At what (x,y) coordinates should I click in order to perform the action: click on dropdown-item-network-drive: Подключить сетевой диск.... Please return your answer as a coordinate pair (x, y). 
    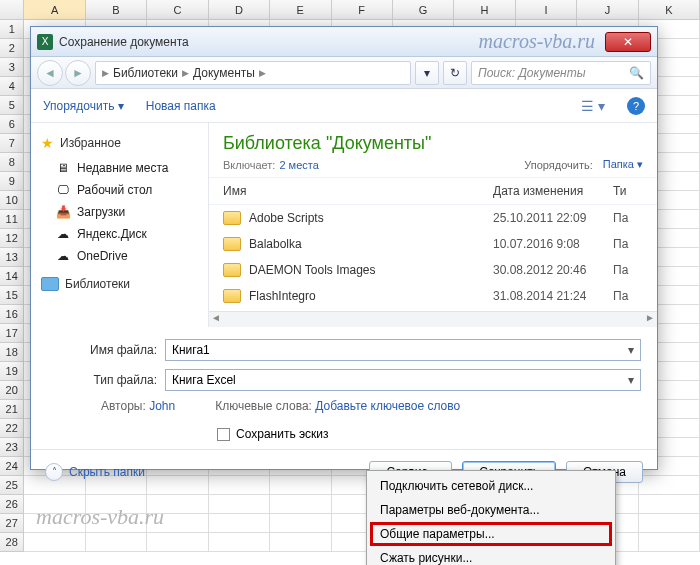
    Looking at the image, I should click on (491, 486).